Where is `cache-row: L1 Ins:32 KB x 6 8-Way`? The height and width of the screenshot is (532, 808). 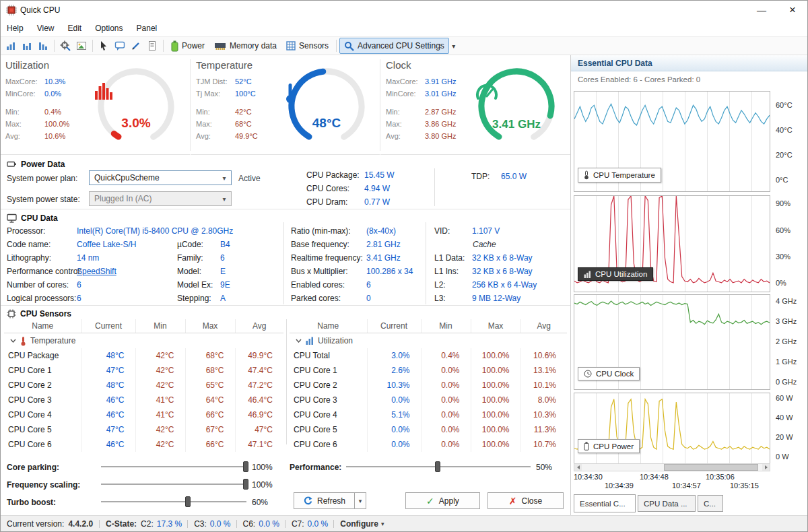 cache-row: L1 Ins:32 KB x 6 8-Way is located at coordinates (485, 271).